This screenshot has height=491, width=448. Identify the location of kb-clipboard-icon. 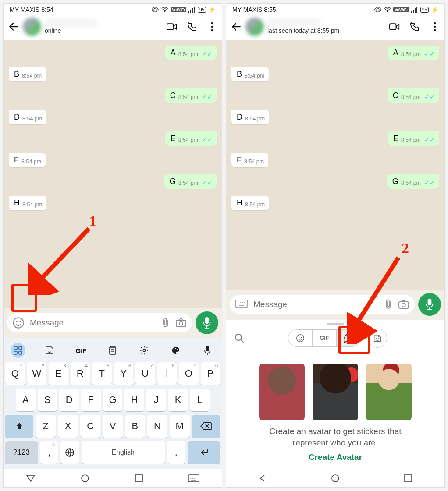
(113, 350).